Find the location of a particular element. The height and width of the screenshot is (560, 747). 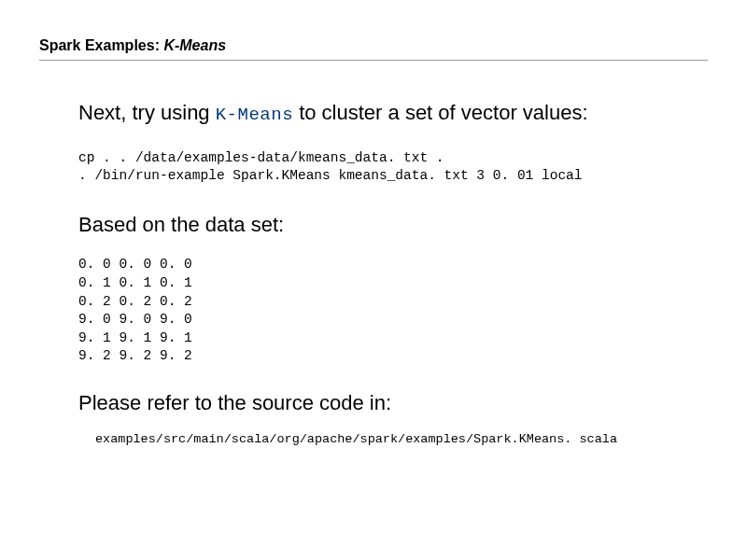

slide-title: Spark Examples: K-Means is located at coordinates (374, 49).